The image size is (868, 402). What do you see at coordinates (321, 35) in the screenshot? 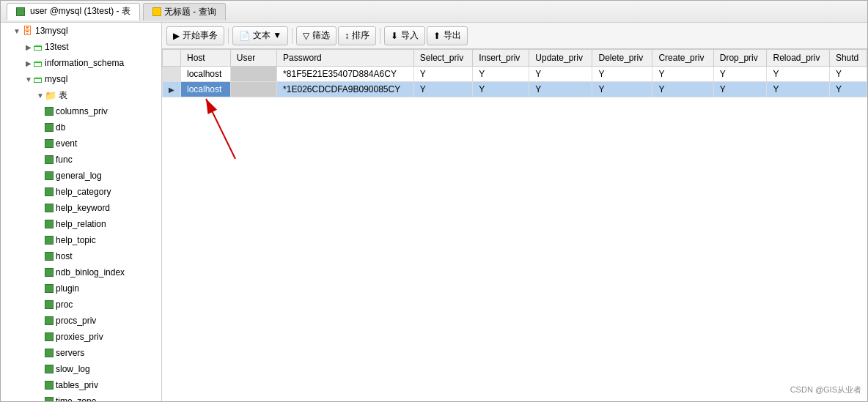
I see `filter-label: 筛选` at bounding box center [321, 35].